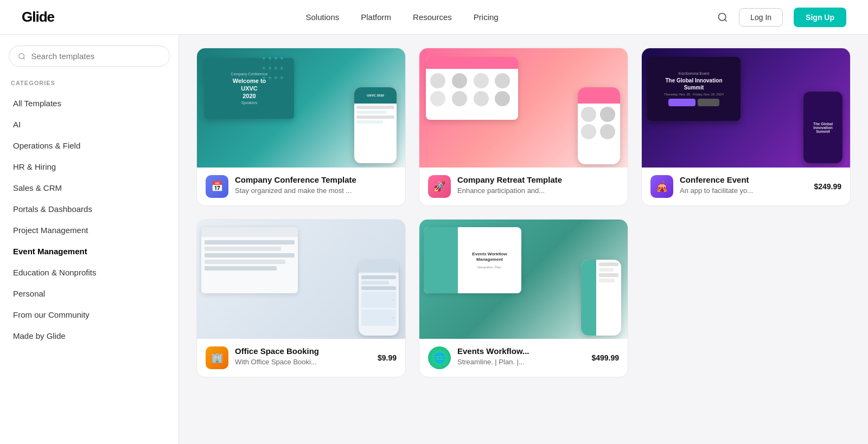  I want to click on template-name-office: Office Space Booking, so click(303, 351).